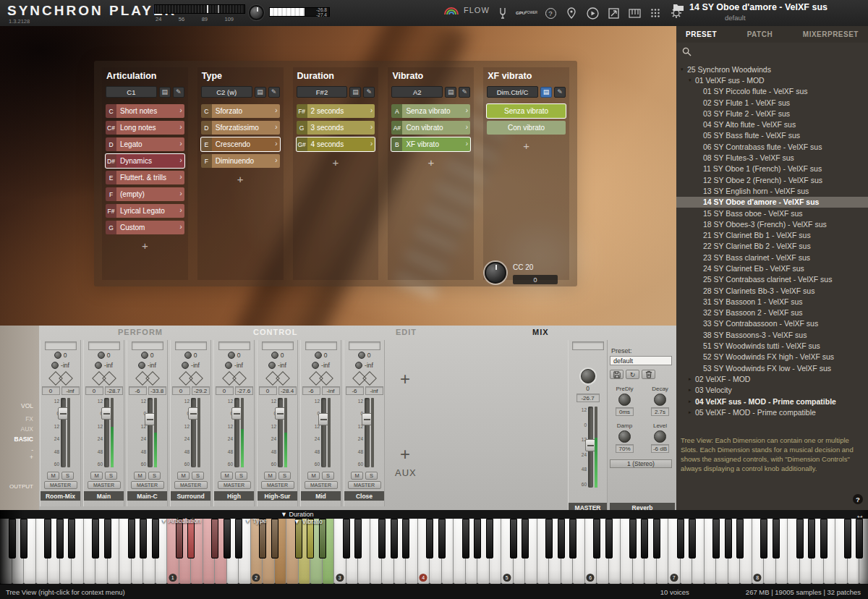 This screenshot has height=599, width=868. What do you see at coordinates (108, 538) in the screenshot?
I see `black-key-Ds0` at bounding box center [108, 538].